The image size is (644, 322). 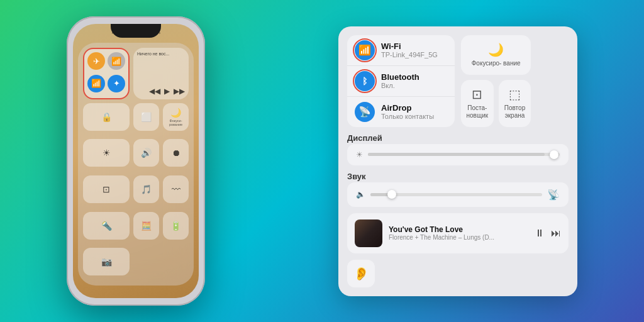 I want to click on flashlight-button: 🔦, so click(x=106, y=226).